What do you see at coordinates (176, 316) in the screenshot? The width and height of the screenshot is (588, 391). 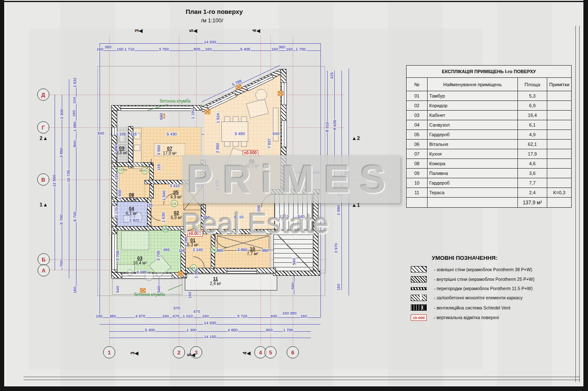 I see `dimension-label: 670` at bounding box center [176, 316].